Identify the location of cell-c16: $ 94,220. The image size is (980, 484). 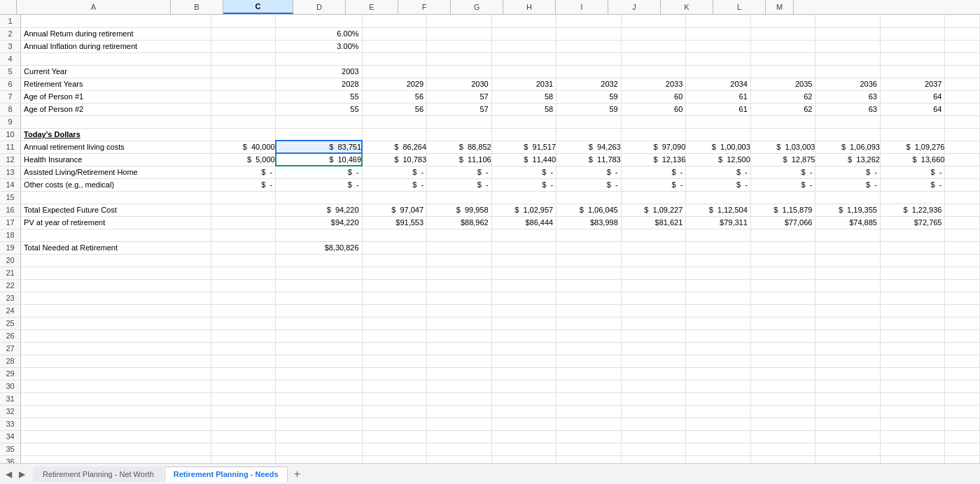
(319, 210).